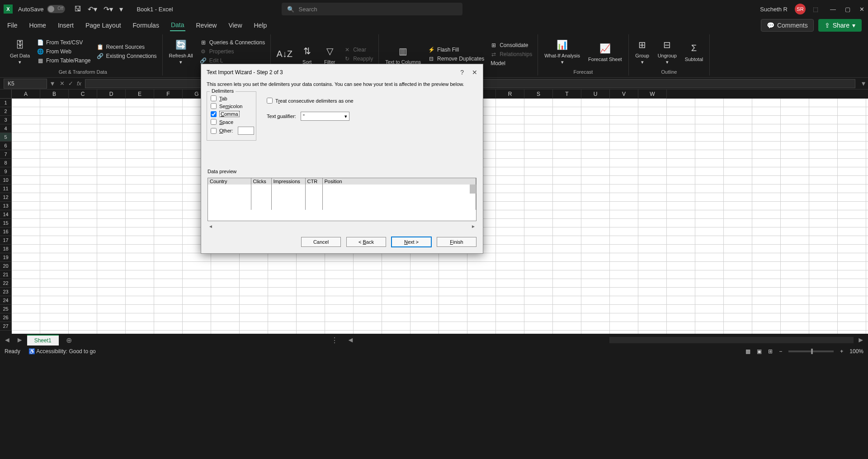  I want to click on recent-sources-button: 📋Recent Sources, so click(127, 47).